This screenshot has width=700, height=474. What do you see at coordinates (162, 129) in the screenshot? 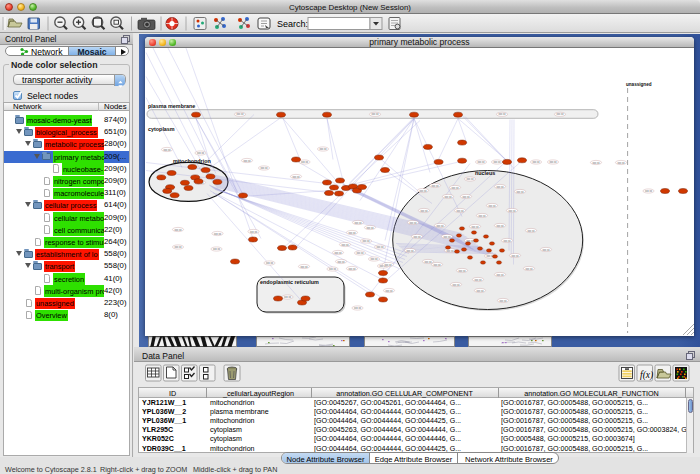
I see `svg-text: cytoplasm` at bounding box center [162, 129].